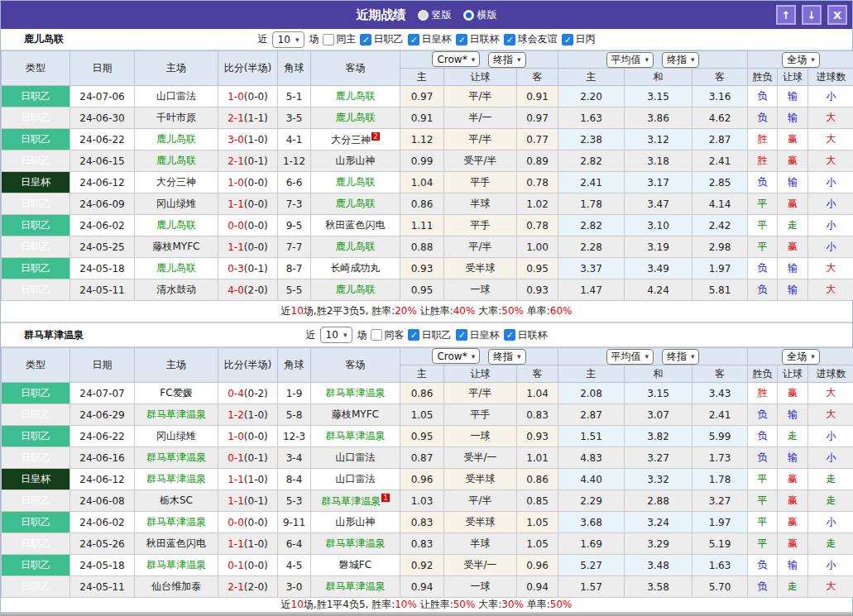 The height and width of the screenshot is (616, 853). I want to click on away-team: 大分三神2, so click(356, 140).